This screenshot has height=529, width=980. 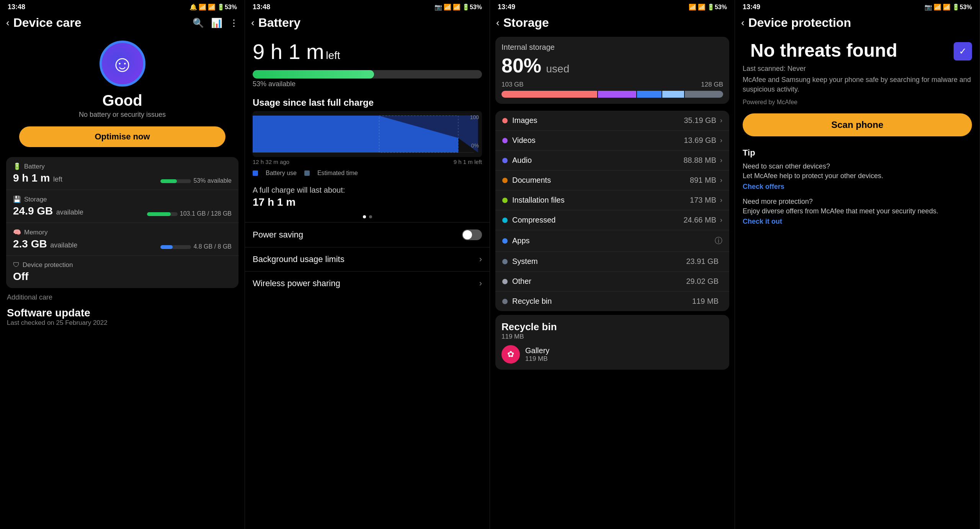 What do you see at coordinates (721, 120) in the screenshot?
I see `images-chevron: ›` at bounding box center [721, 120].